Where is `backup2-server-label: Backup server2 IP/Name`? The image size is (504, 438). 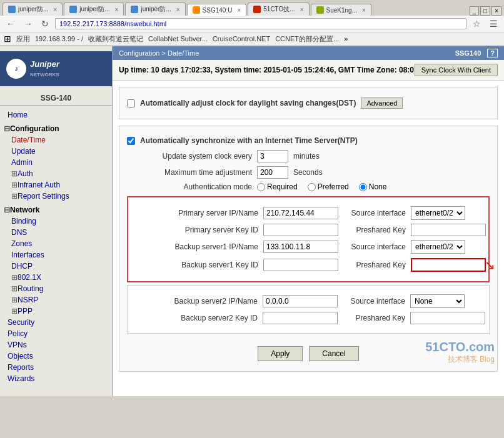 backup2-server-label: Backup server2 IP/Name is located at coordinates (195, 301).